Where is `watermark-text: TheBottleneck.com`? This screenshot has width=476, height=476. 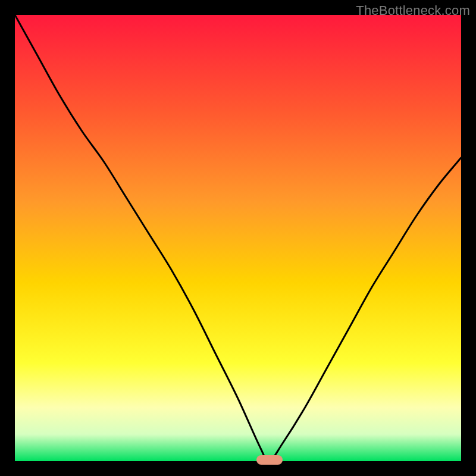 watermark-text: TheBottleneck.com is located at coordinates (413, 11).